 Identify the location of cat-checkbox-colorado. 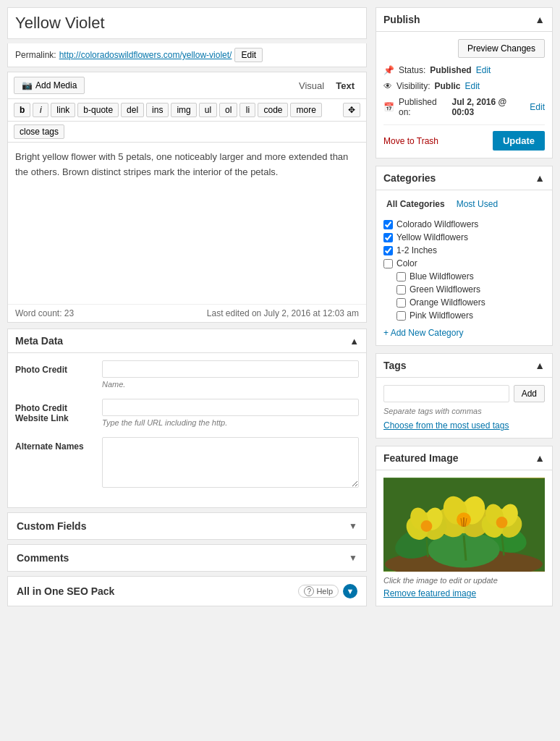
(388, 224).